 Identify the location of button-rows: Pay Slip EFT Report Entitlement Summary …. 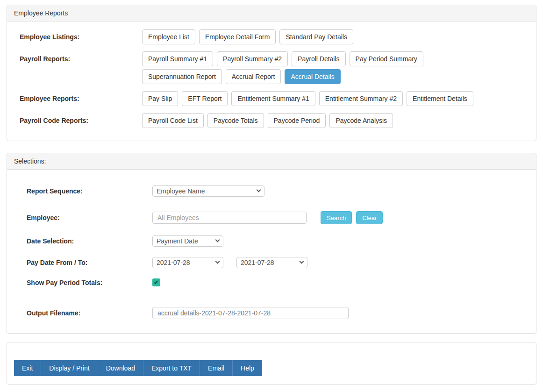
(336, 99).